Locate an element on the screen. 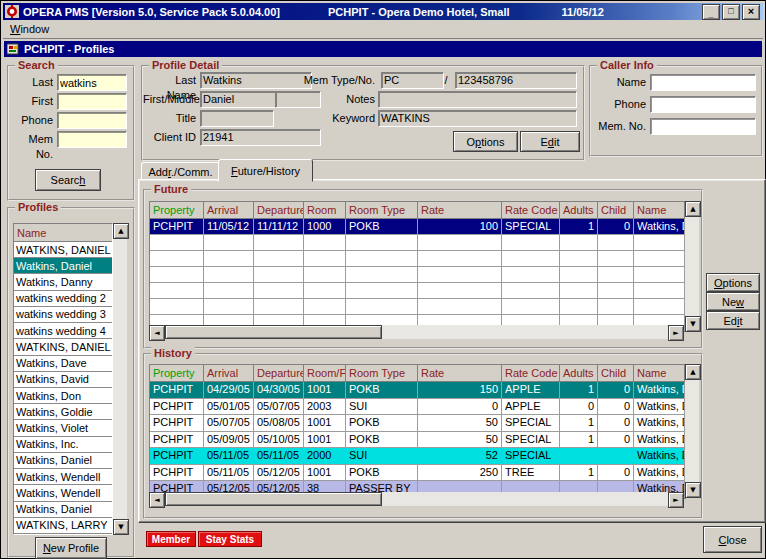 The width and height of the screenshot is (766, 559). new-profile-button: New Profile is located at coordinates (71, 548).